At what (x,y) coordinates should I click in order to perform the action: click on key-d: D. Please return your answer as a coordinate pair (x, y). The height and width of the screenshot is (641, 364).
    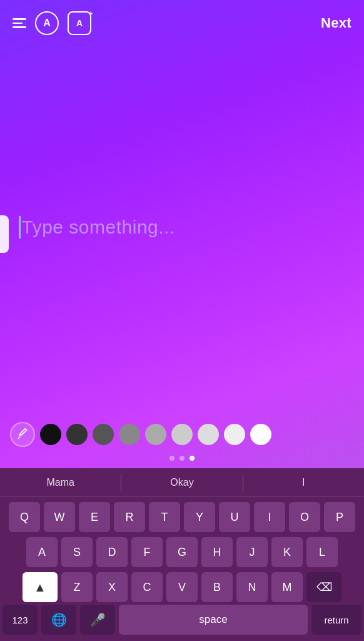
    Looking at the image, I should click on (112, 552).